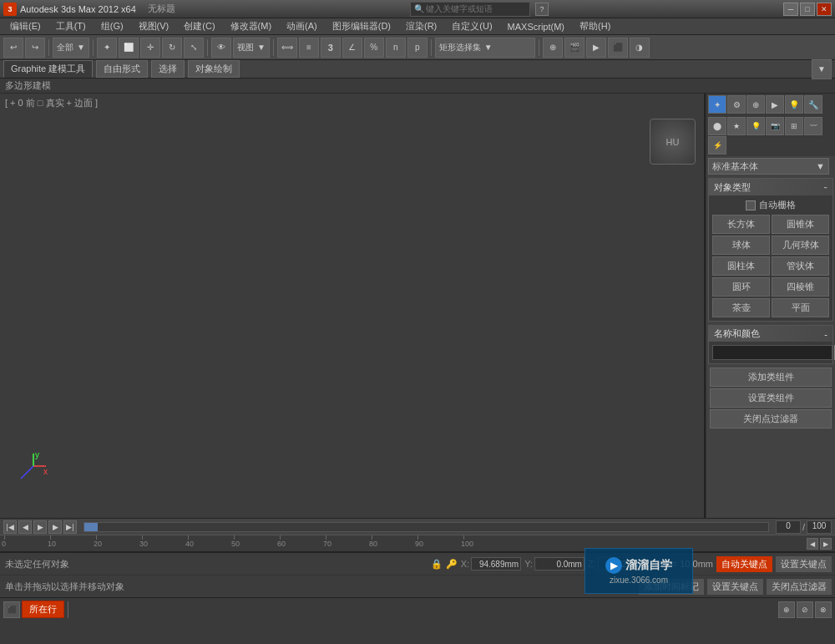 The image size is (835, 644). What do you see at coordinates (35, 48) in the screenshot?
I see `redo-btn: ↪` at bounding box center [35, 48].